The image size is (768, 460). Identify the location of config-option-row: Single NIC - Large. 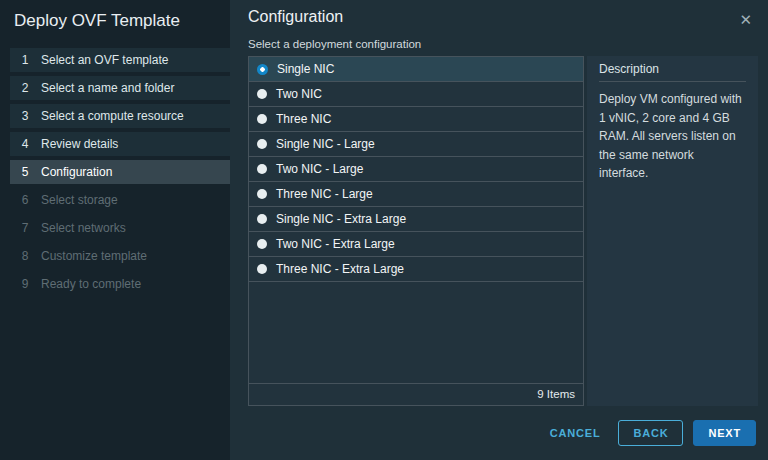
(416, 144).